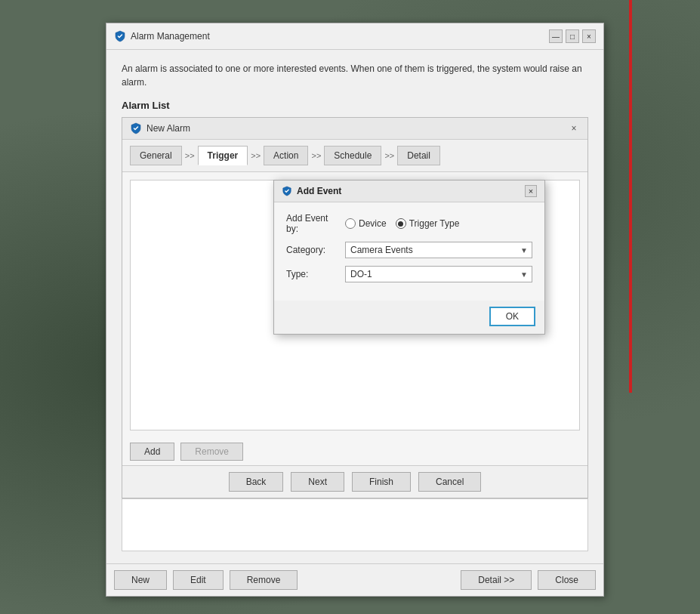 The width and height of the screenshot is (700, 614). What do you see at coordinates (365, 224) in the screenshot?
I see `radio-device: Device` at bounding box center [365, 224].